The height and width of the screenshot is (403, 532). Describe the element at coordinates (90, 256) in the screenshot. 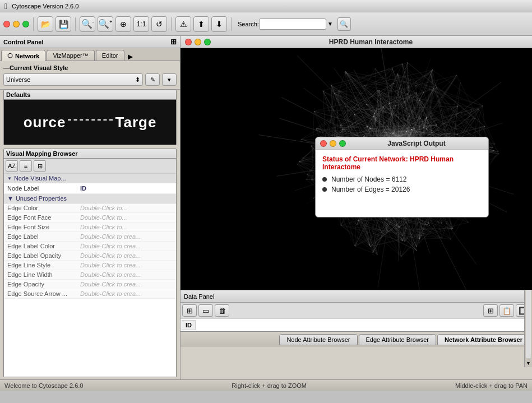

I see `list-item: Edge Label Opacity Double-Click to crea.…` at that location.